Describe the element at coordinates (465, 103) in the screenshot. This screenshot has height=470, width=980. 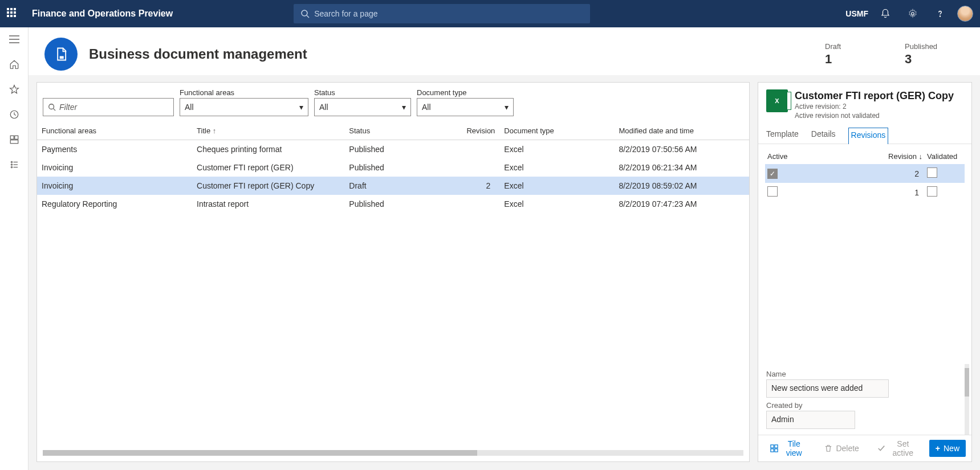
I see `combo-document-type: Document type All▾` at that location.